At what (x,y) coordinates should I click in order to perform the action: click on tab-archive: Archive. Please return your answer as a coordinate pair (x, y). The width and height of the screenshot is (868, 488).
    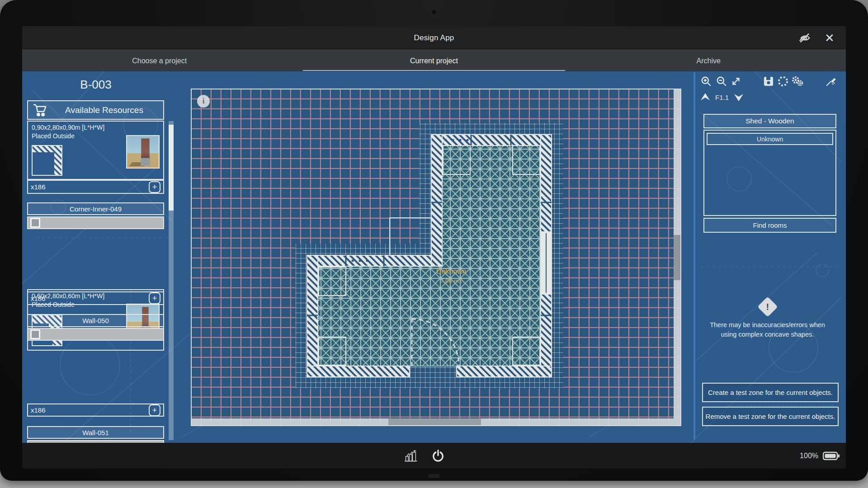
    Looking at the image, I should click on (709, 61).